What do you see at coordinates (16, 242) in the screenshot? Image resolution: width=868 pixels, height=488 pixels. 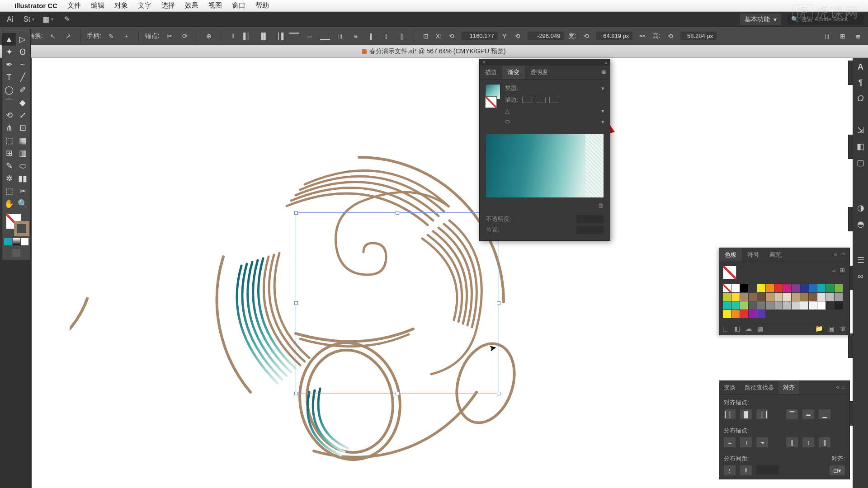 I see `color-mode-gradient` at bounding box center [16, 242].